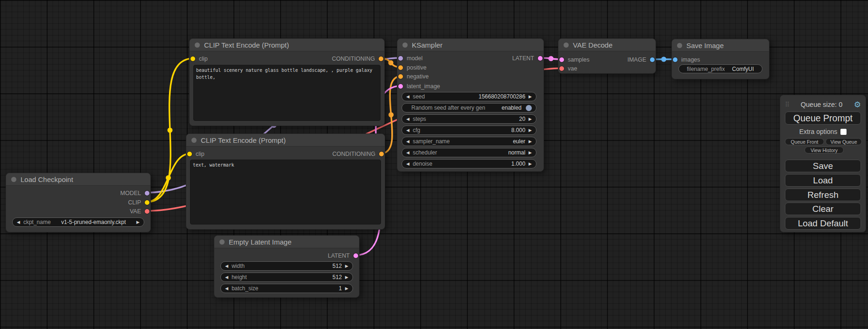  I want to click on output-vae: VAE, so click(140, 211).